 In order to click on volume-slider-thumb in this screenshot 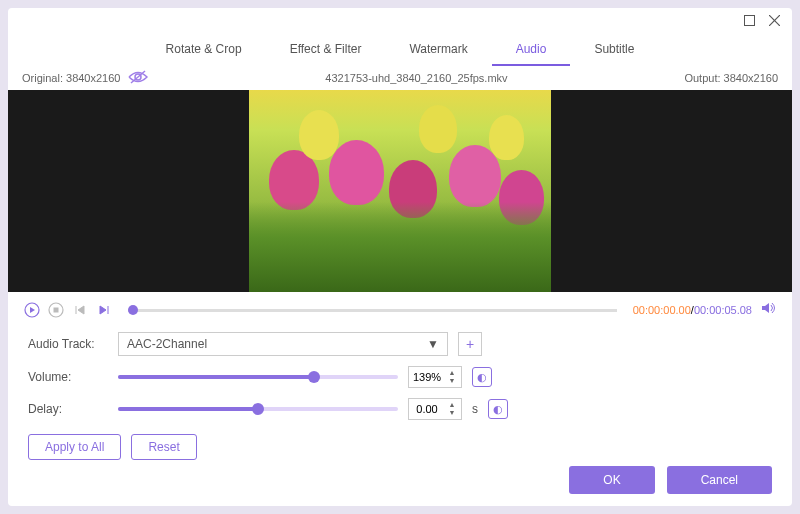, I will do `click(314, 377)`.